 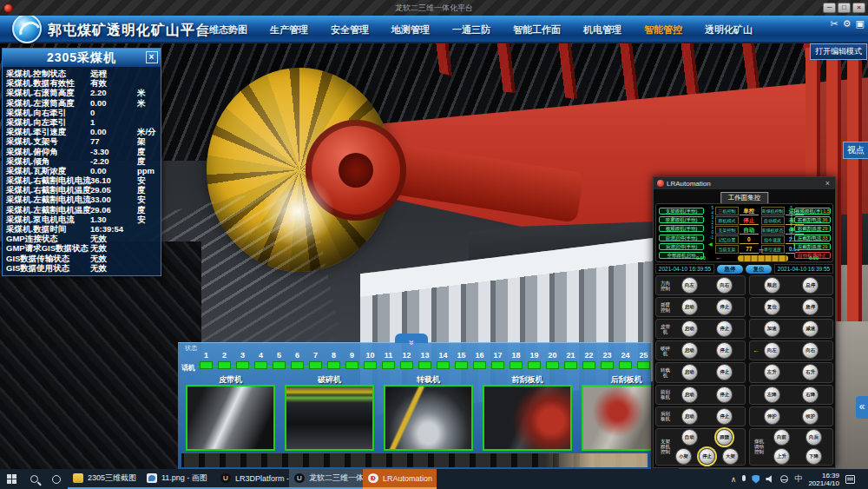 I want to click on nav-item: 三维态势图, so click(x=224, y=30).